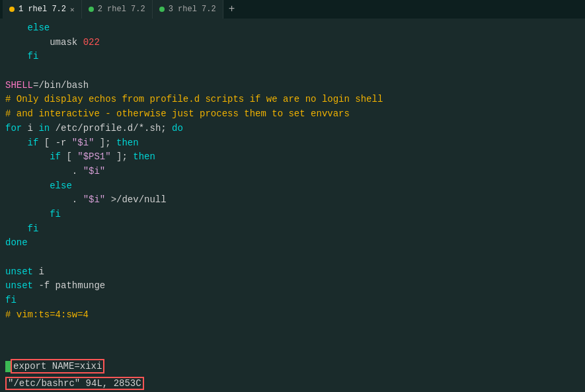  Describe the element at coordinates (177, 129) in the screenshot. I see `code-token: do` at that location.